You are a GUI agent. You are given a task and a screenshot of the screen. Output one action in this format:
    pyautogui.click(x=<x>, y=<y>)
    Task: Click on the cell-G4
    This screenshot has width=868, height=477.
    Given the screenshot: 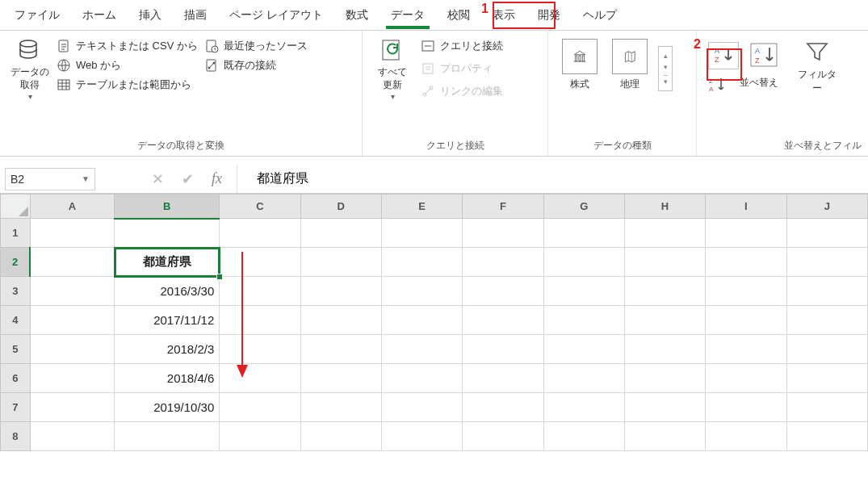 What is the action you would take?
    pyautogui.click(x=584, y=320)
    